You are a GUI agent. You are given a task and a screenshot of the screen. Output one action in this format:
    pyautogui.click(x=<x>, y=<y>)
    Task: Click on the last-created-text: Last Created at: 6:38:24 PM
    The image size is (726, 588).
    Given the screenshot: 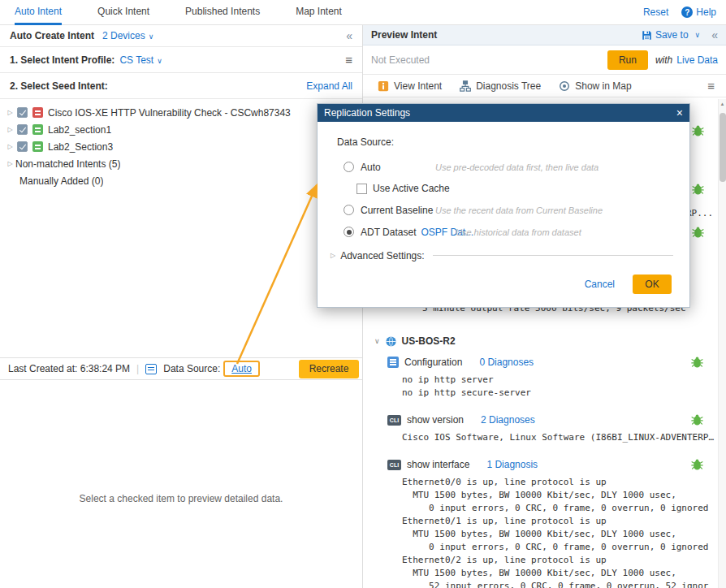 What is the action you would take?
    pyautogui.click(x=69, y=369)
    